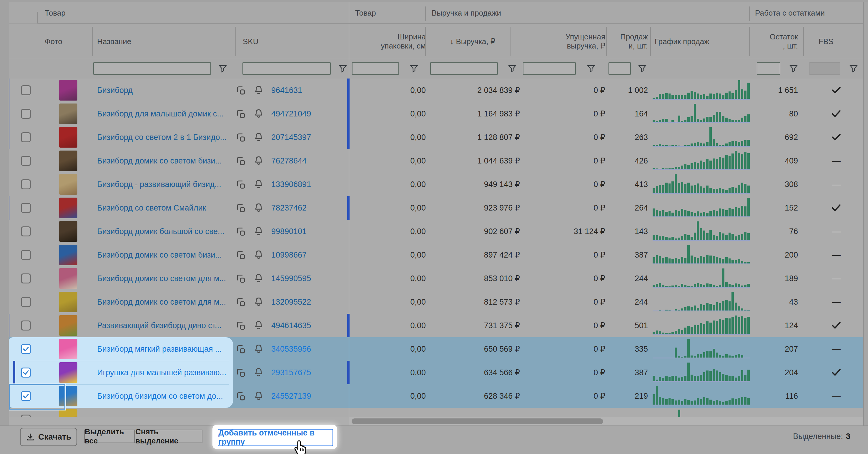  Describe the element at coordinates (414, 69) in the screenshot. I see `filter-funnel-icon-pack-width` at that location.